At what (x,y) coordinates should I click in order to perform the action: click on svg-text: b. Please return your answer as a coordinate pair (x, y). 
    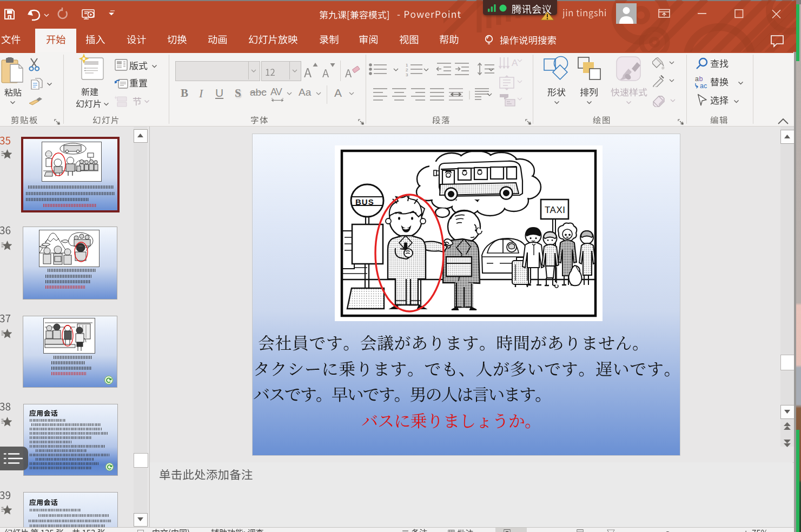
    Looking at the image, I should click on (701, 79).